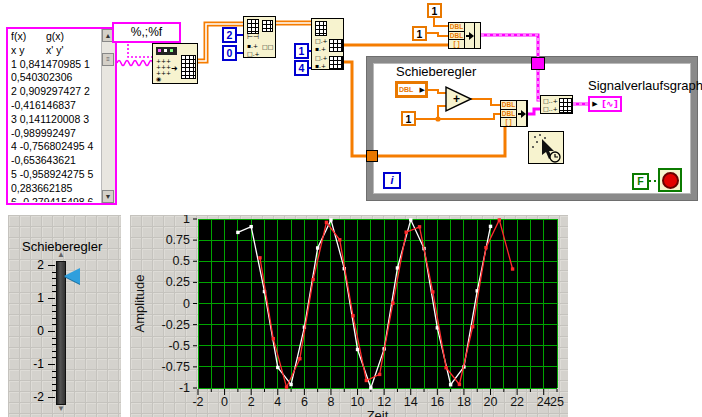  What do you see at coordinates (260, 37) in the screenshot?
I see `array-subset-node: ⊢⊣ ▪.+ □□ □.+` at bounding box center [260, 37].